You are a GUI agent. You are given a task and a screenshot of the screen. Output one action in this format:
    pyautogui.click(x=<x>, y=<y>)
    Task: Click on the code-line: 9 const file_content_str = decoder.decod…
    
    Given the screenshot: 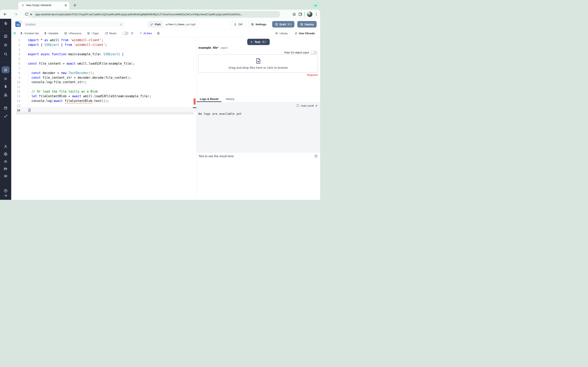 What is the action you would take?
    pyautogui.click(x=104, y=78)
    